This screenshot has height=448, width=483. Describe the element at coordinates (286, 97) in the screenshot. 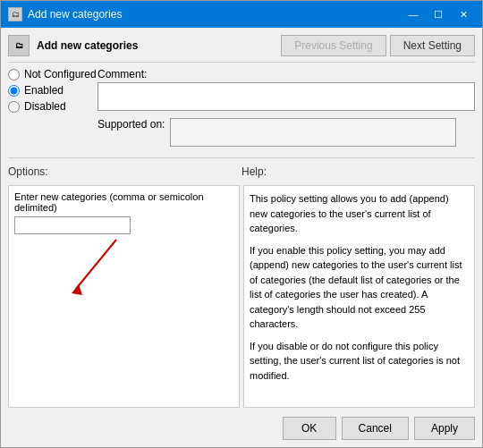

I see `comment-textarea` at that location.